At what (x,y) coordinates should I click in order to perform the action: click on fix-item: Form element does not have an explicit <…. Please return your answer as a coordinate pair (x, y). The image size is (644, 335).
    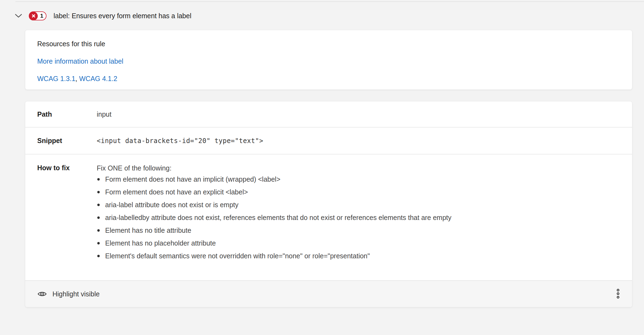
    Looking at the image, I should click on (274, 192).